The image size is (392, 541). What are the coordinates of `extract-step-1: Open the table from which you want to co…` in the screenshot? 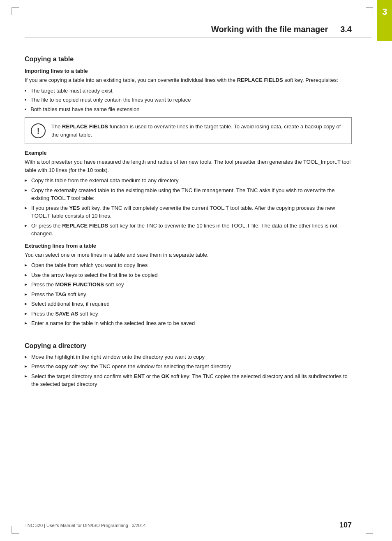 It's located at (188, 265).